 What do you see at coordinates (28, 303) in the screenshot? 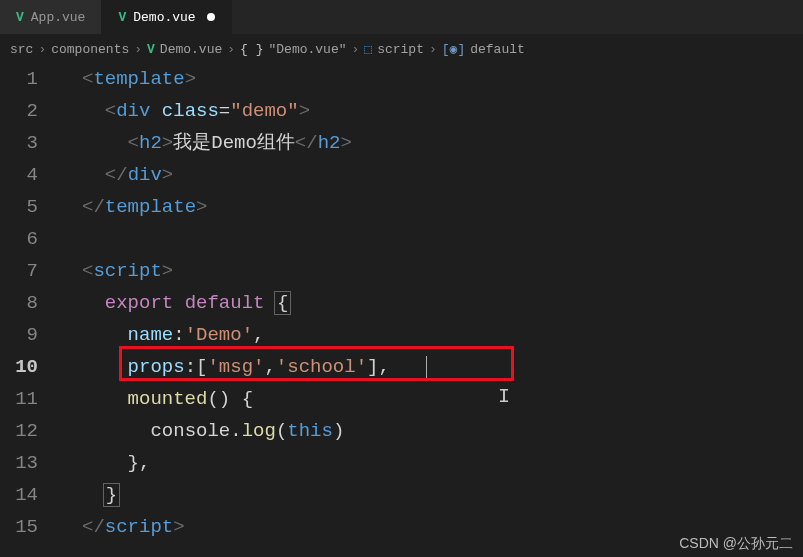
I see `line-number-gutter: 1 2 3 4 5 6 7 8 9 10 11 12 13 14 15` at bounding box center [28, 303].